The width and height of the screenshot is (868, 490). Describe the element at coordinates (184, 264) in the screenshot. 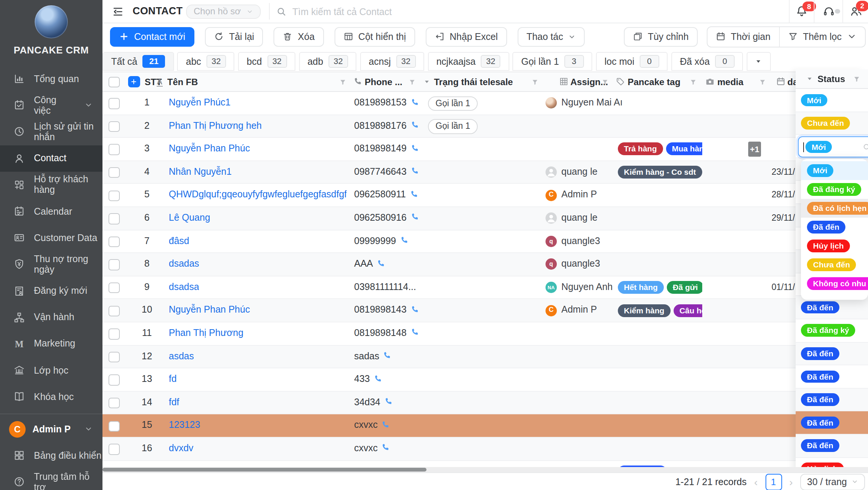

I see `contact-name-link: dsadas` at that location.